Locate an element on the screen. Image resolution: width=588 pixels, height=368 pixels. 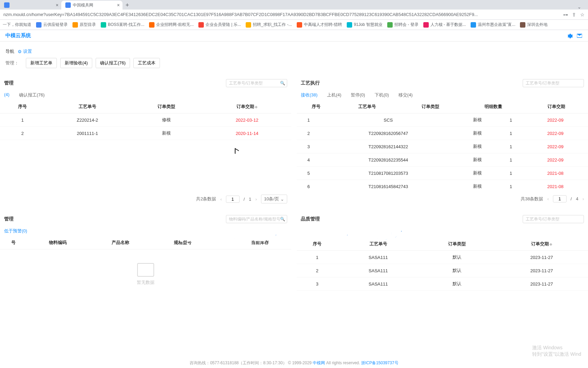
subtab-transfer: 移交(4) is located at coordinates (406, 95).